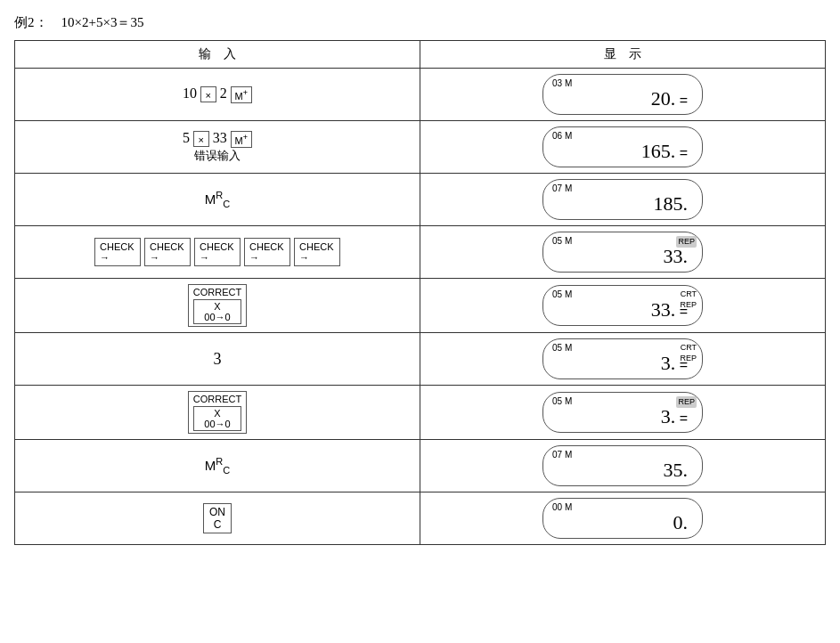 The width and height of the screenshot is (840, 643). I want to click on display-header: 显 示, so click(624, 55).